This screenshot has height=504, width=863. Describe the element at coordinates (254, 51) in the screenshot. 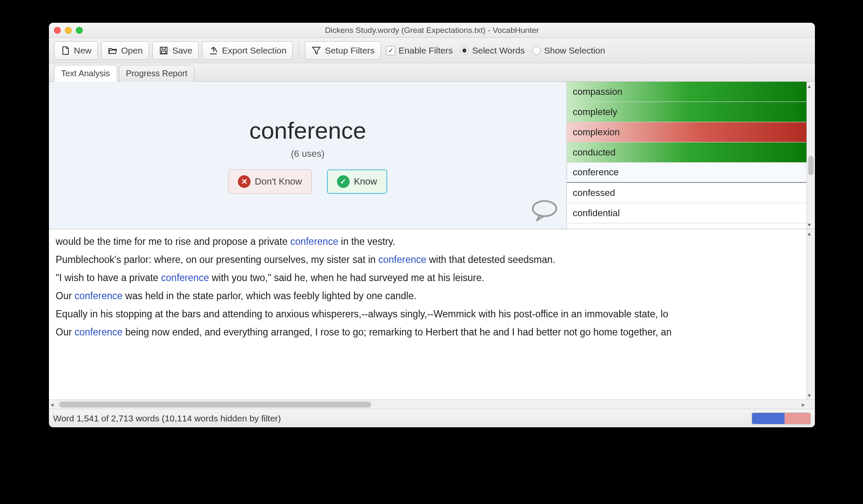

I see `export-label: Export Selection` at that location.